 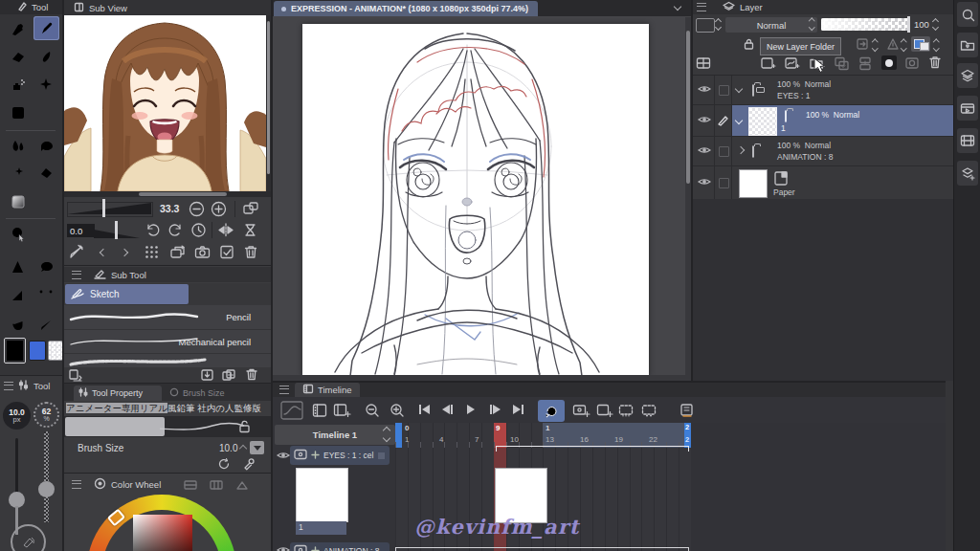 What do you see at coordinates (151, 253) in the screenshot?
I see `image-list-button` at bounding box center [151, 253].